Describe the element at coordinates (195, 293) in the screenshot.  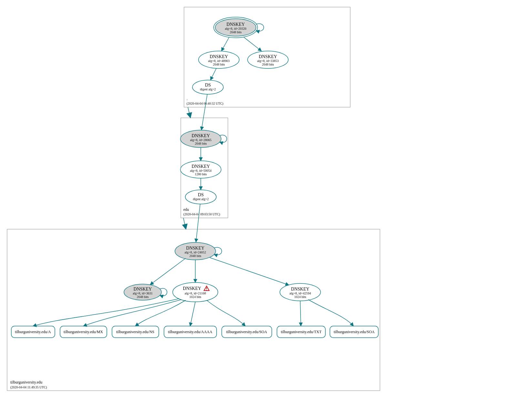
I see `svg-text: alg=8, id=21168` at that location.